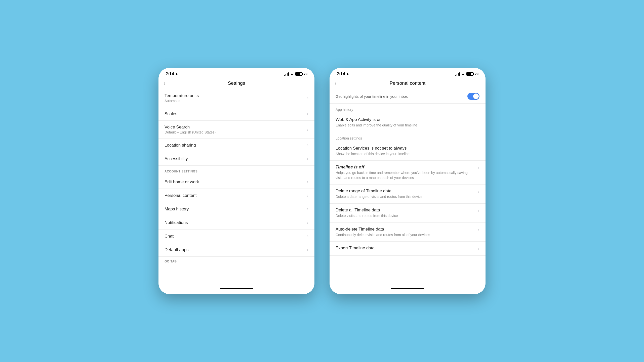  What do you see at coordinates (235, 250) in the screenshot?
I see `settings-item-default-title: Default apps` at bounding box center [235, 250].